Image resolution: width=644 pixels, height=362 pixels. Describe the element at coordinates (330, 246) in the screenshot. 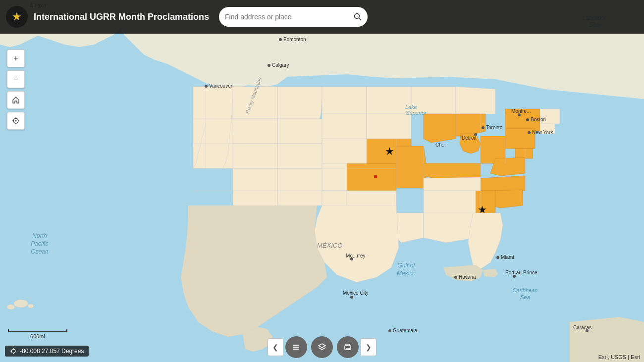

I see `svg-text: MÉXICO` at that location.